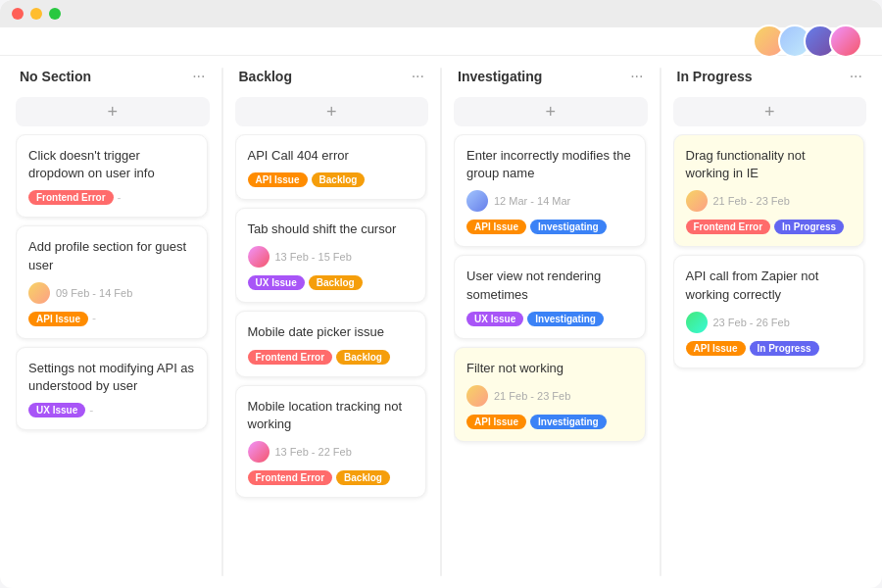 The width and height of the screenshot is (882, 588). I want to click on card-title: Drag functionality not working in IE, so click(769, 165).